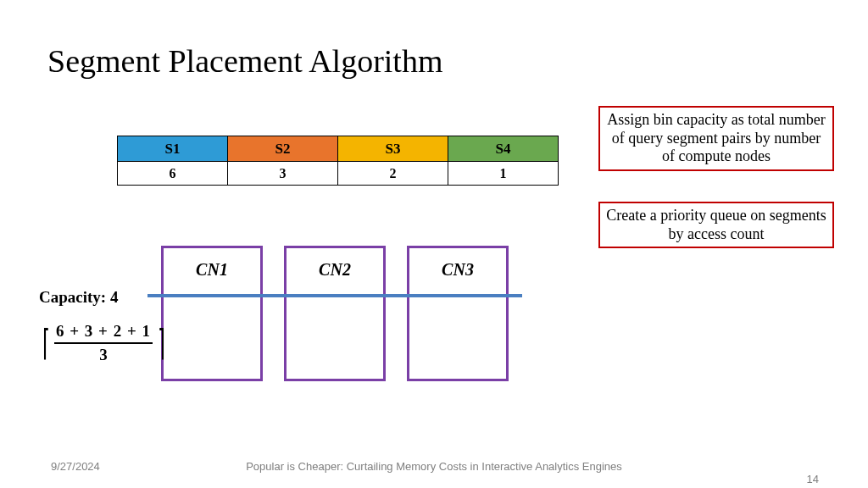  I want to click on formula-denominator: 3, so click(103, 354).